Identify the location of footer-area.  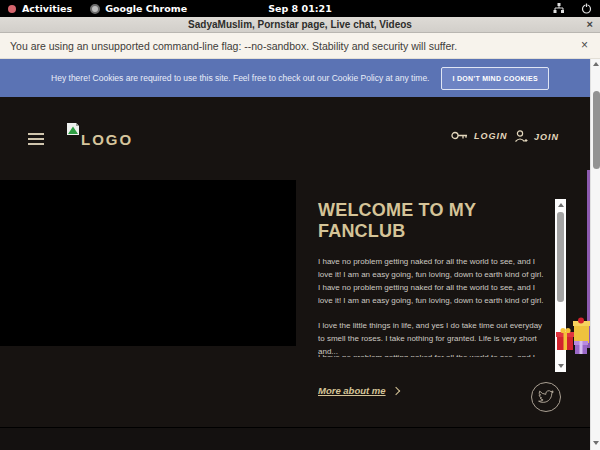
(295, 439).